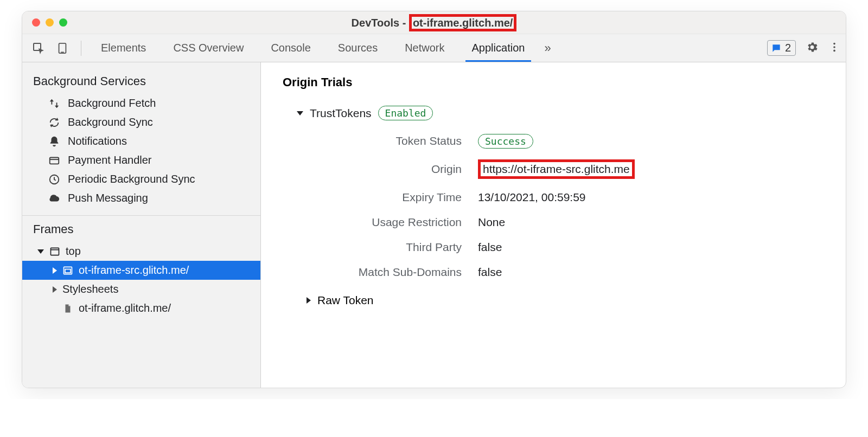  I want to click on label-third-party: Third Party, so click(391, 247).